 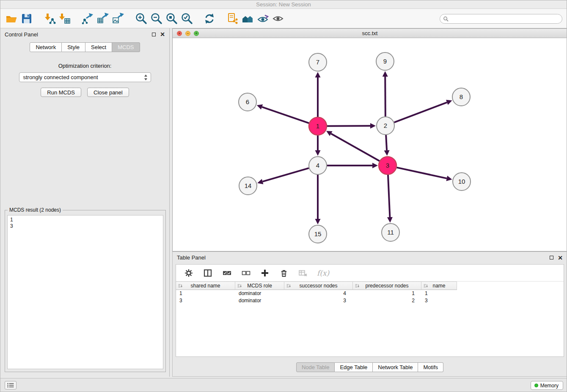 What do you see at coordinates (370, 273) in the screenshot?
I see `table-toolbar: f(x)` at bounding box center [370, 273].